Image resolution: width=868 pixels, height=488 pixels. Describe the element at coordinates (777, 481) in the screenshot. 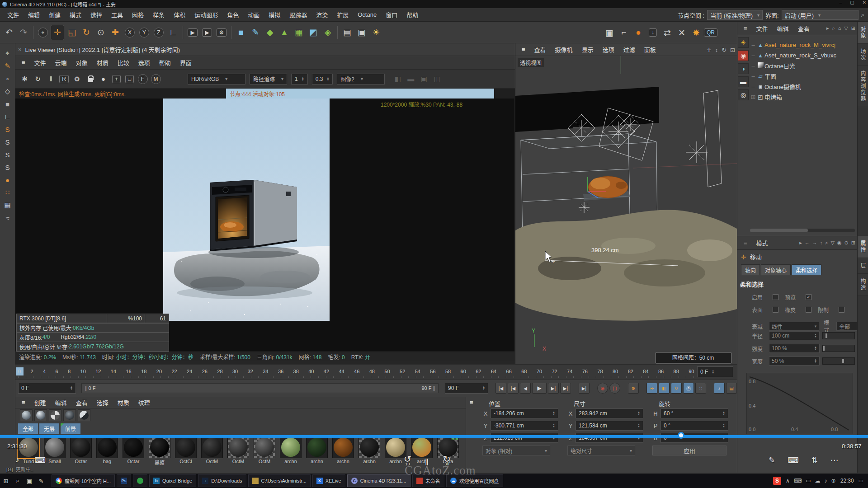

I see `sogou-icon: S` at that location.